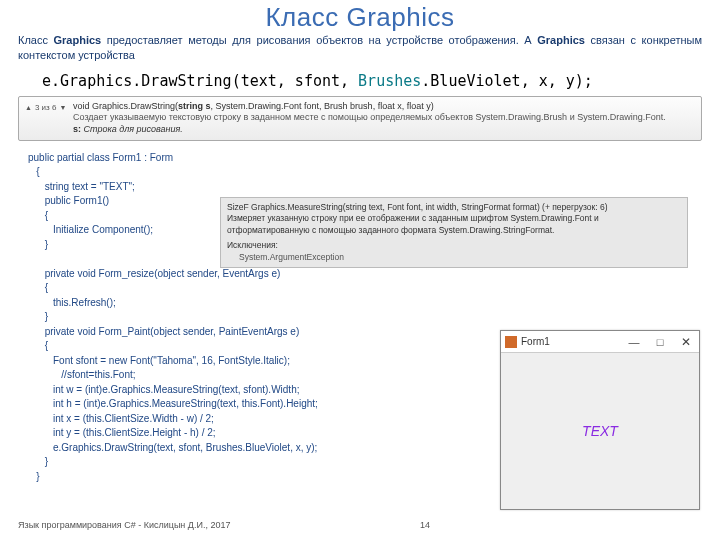  What do you see at coordinates (322, 106) in the screenshot?
I see `sig-post: , System.Drawing.Font font, Brush brush,…` at bounding box center [322, 106].